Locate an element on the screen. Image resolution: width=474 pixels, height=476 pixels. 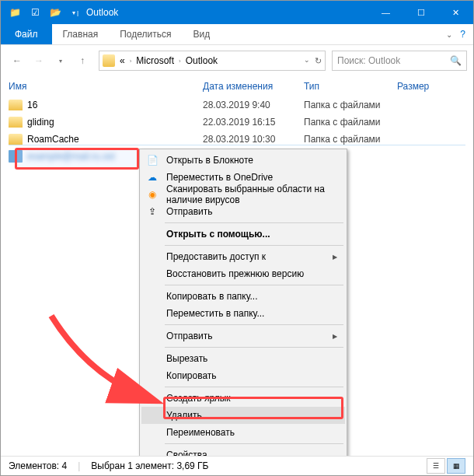
notepad-icon: 📄 is located at coordinates (152, 160).